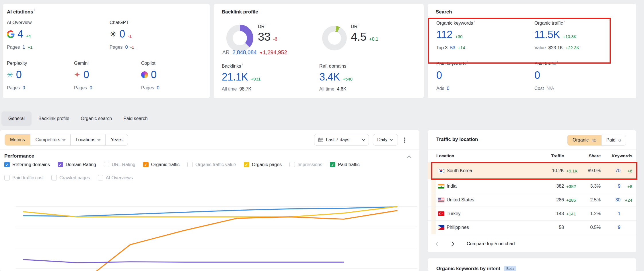 The width and height of the screenshot is (644, 271). Describe the element at coordinates (96, 119) in the screenshot. I see `tab-organic-search: Organic search` at that location.